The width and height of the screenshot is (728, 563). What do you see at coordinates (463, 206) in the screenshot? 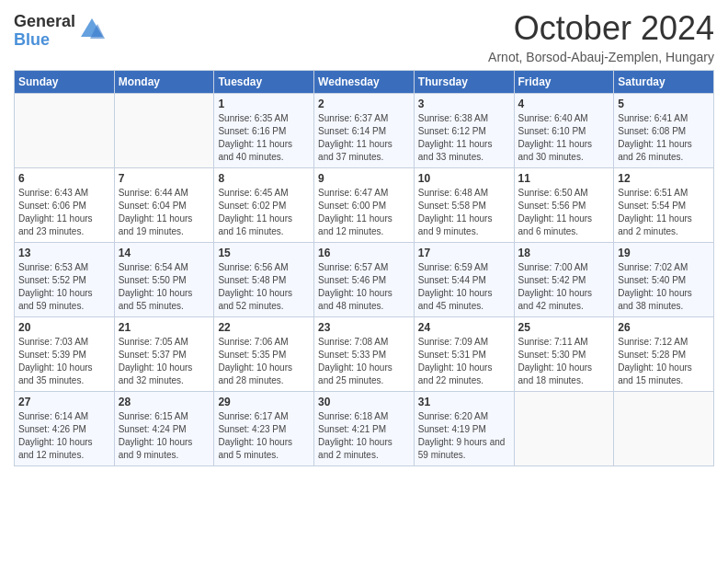
I see `calendar-cell: 10Sunrise: 6:48 AM Sunset: 5:58 PM Dayli…` at bounding box center [463, 206].